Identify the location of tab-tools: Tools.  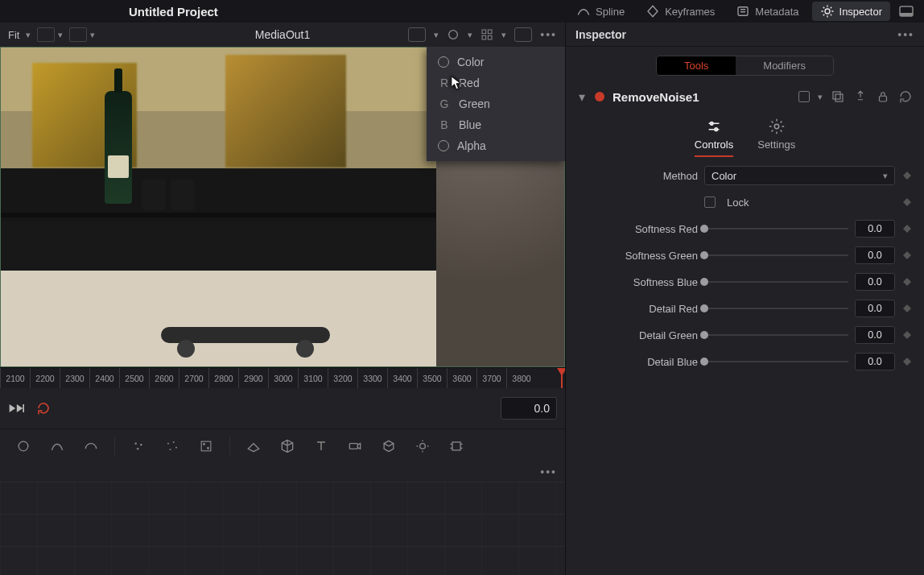
(696, 66).